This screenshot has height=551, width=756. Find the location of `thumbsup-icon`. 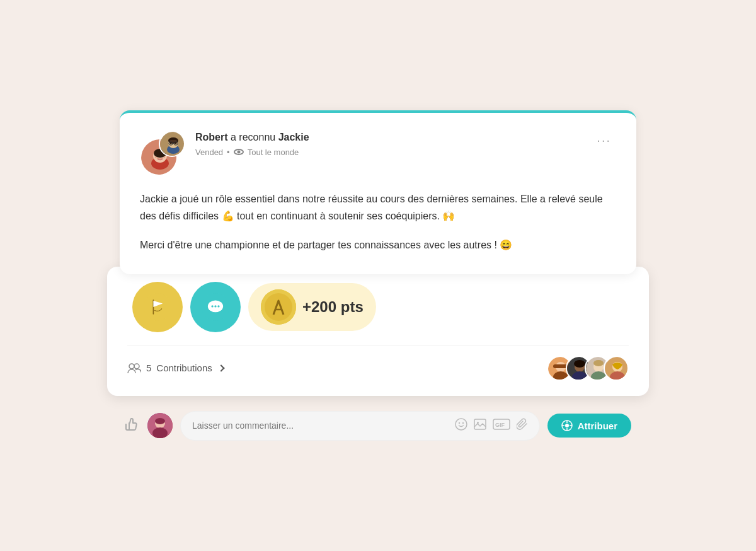

thumbsup-icon is located at coordinates (132, 424).